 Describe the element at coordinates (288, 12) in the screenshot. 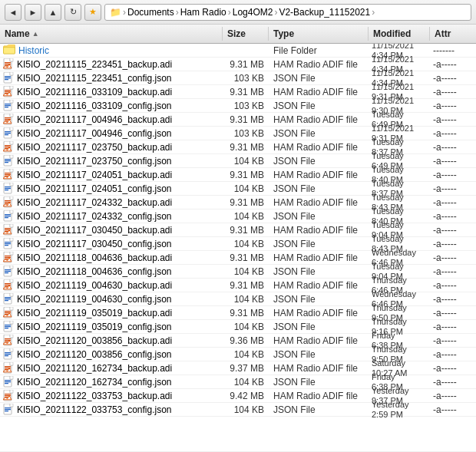

I see `breadcrumb: 📁 › Documents › Ham Radio › Log4OM2 › V2…` at that location.